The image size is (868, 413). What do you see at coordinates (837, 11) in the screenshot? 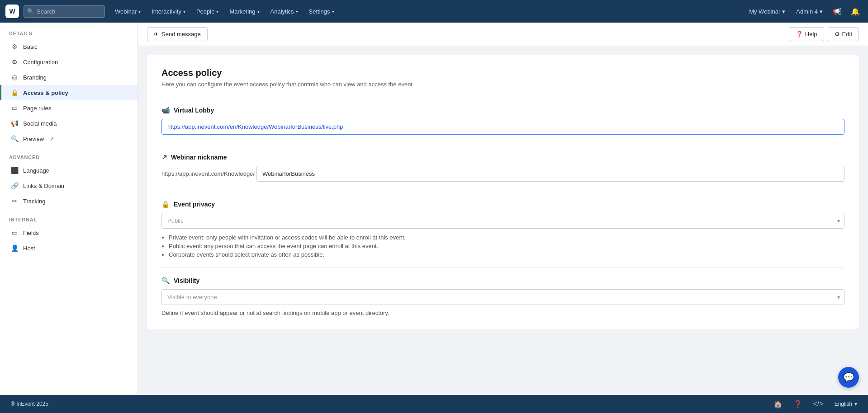
I see `messages-icon: 📢` at bounding box center [837, 11].